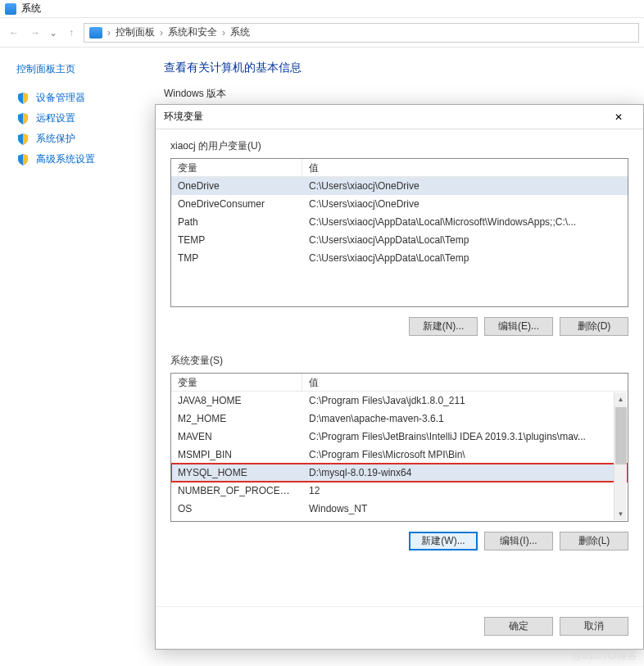  I want to click on table-row: TMPC:\Users\xiaocj\AppData\Local\Temp, so click(400, 258).